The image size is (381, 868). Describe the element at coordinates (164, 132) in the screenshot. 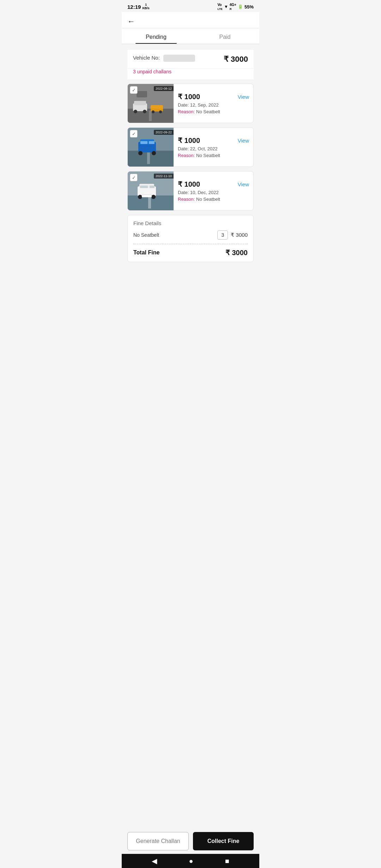

I see `date-badge-2: 2022-09-22` at that location.